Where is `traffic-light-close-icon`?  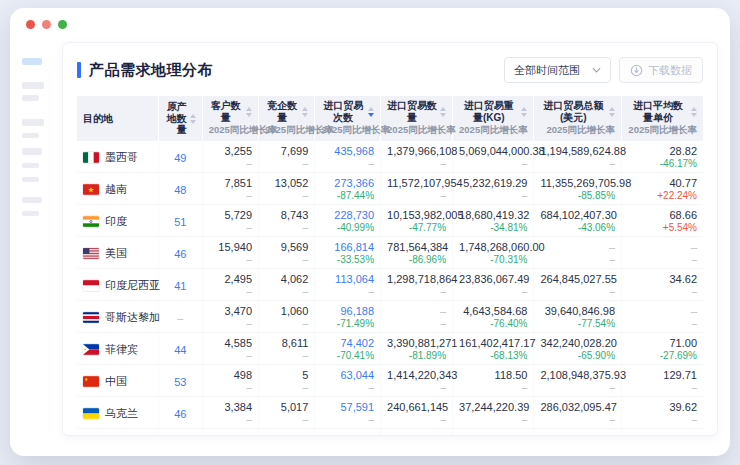 traffic-light-close-icon is located at coordinates (30, 24).